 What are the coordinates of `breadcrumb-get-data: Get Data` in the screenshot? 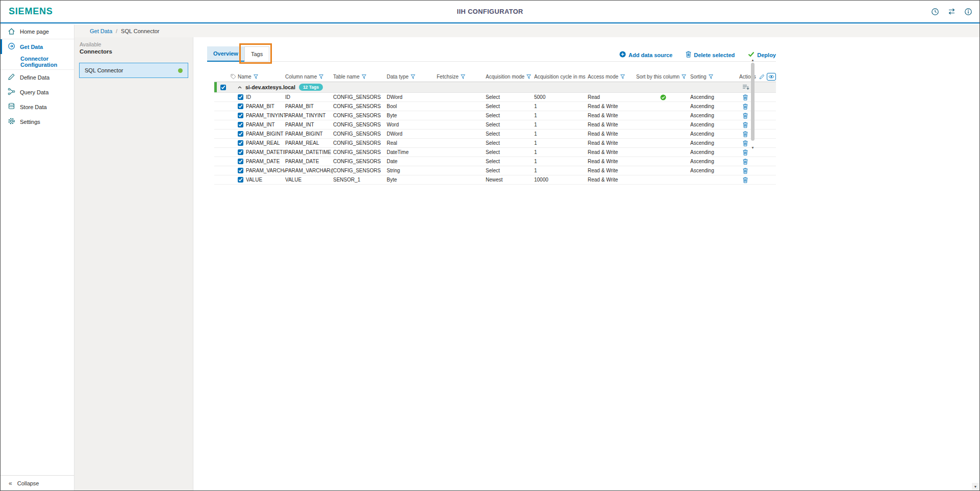 It's located at (101, 31).